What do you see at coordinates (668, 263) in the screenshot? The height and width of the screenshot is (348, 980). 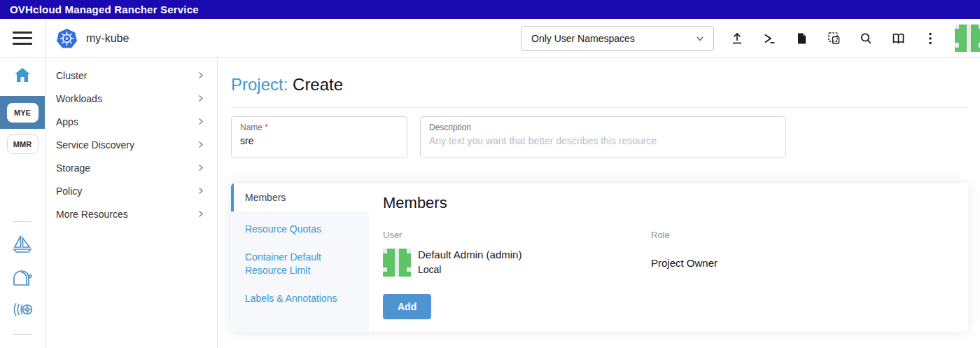 I see `member-row: Default Admin (admin) Local Project Owne…` at bounding box center [668, 263].